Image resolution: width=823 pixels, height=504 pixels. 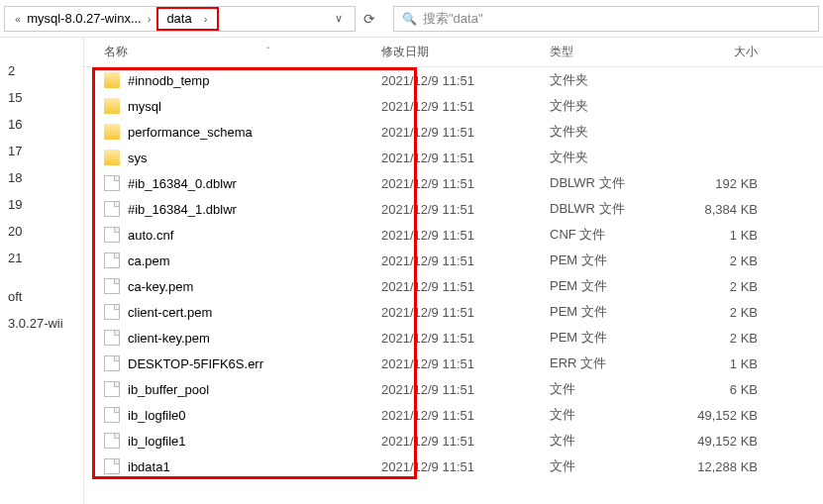 What do you see at coordinates (412, 19) in the screenshot?
I see `address-bar: « mysql-8.0.27-winx... › data › ∨ ⟳ 🔍 搜索…` at bounding box center [412, 19].